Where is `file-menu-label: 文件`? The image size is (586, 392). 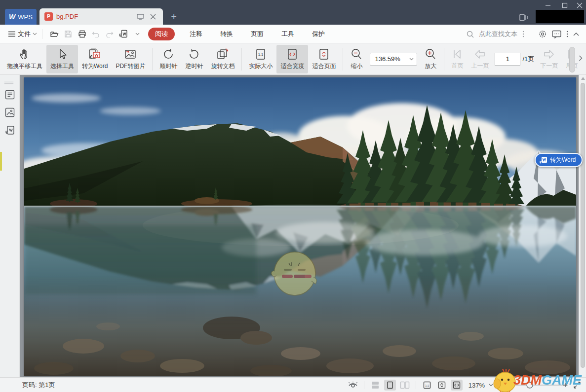 file-menu-label: 文件 is located at coordinates (24, 34).